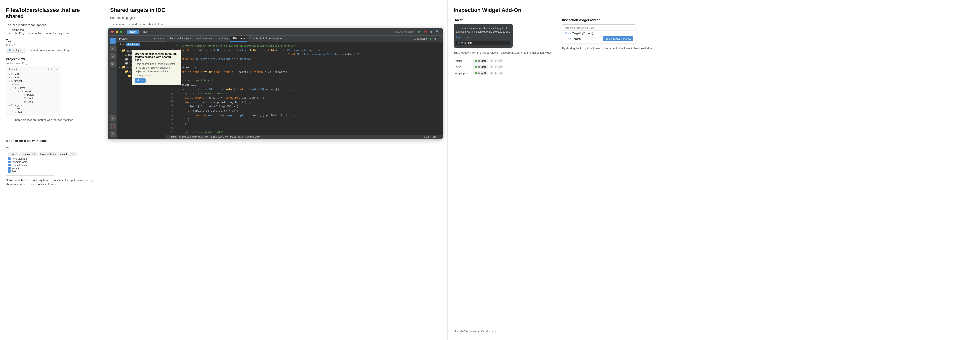  What do you see at coordinates (480, 61) in the screenshot?
I see `default-chip: Target1` at bounding box center [480, 61].